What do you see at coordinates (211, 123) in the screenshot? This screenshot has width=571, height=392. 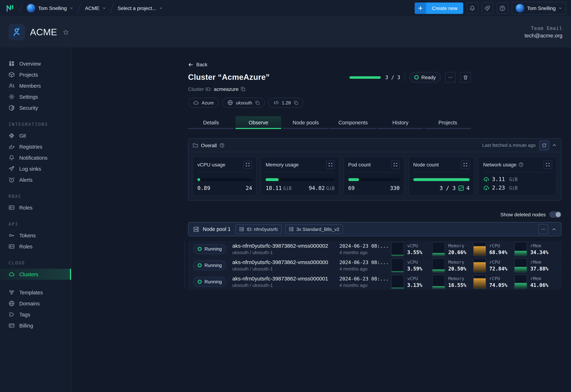 I see `tab-details: Details` at bounding box center [211, 123].